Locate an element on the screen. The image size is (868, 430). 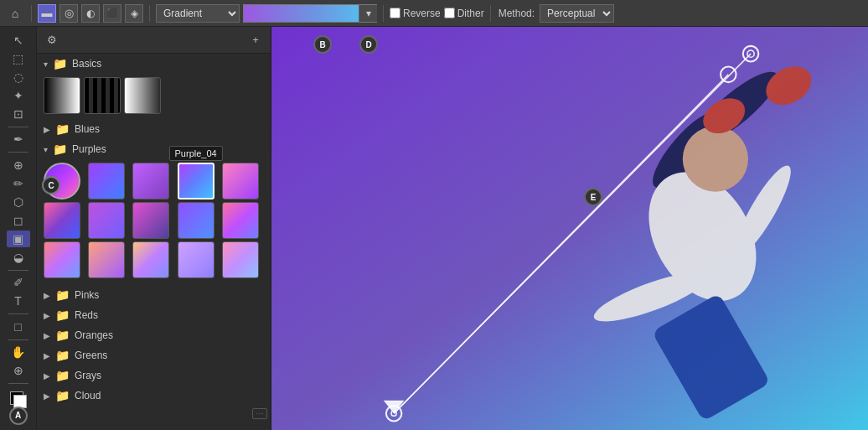
tool-lasso: ◌ is located at coordinates (18, 77).